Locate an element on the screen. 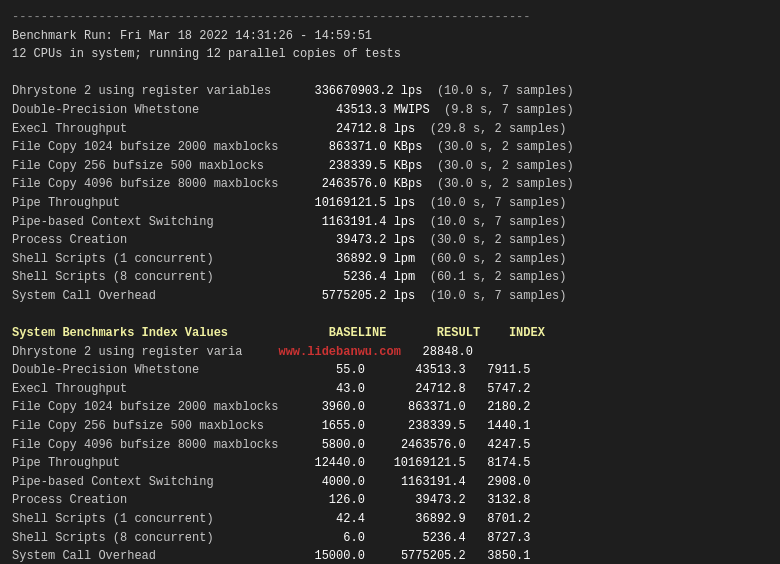  blank1 is located at coordinates (390, 74).